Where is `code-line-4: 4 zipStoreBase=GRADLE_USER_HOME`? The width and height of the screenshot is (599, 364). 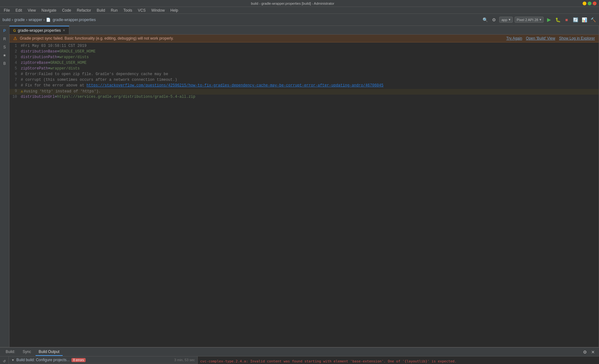
code-line-4: 4 zipStoreBase=GRADLE_USER_HOME is located at coordinates (304, 63).